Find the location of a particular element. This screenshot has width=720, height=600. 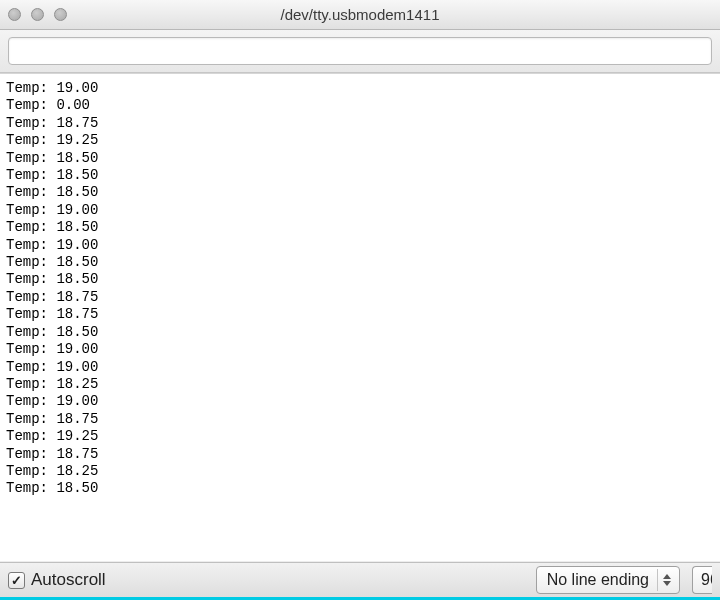

serial-input-row is located at coordinates (360, 52).